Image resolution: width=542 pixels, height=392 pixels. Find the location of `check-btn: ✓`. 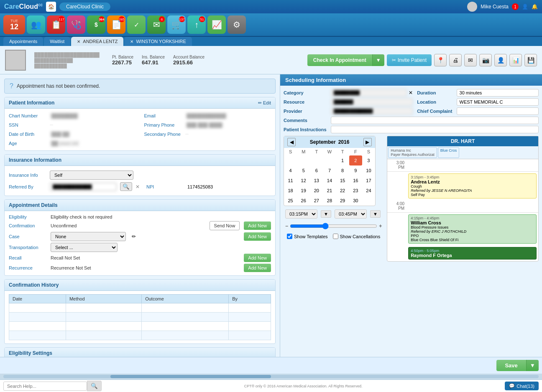

check-btn: ✓ is located at coordinates (136, 25).